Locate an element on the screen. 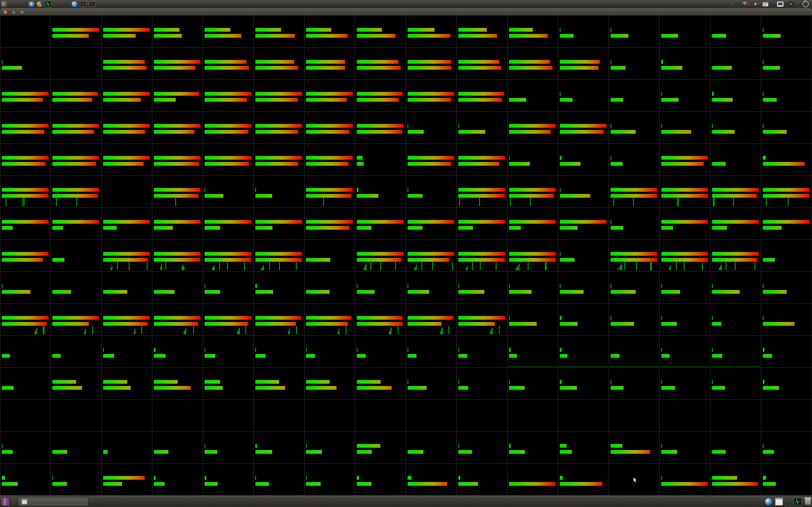 The width and height of the screenshot is (812, 507). node-cell-n088 is located at coordinates (380, 192).